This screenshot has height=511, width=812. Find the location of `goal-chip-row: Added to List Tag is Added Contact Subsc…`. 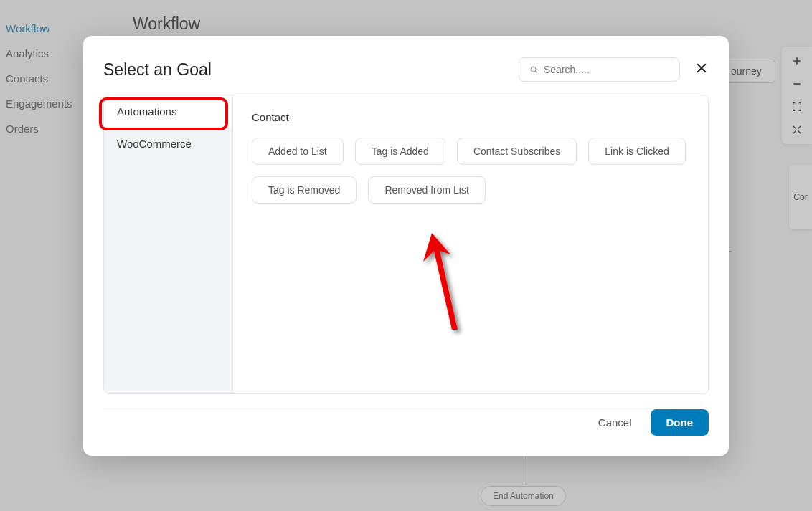

goal-chip-row: Added to List Tag is Added Contact Subsc… is located at coordinates (471, 171).